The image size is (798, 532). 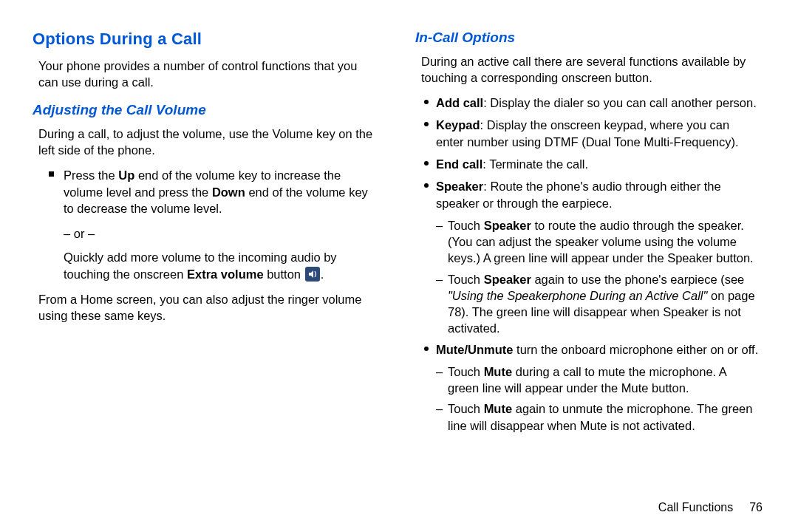 I want to click on or-separator: – or –, so click(x=220, y=233).